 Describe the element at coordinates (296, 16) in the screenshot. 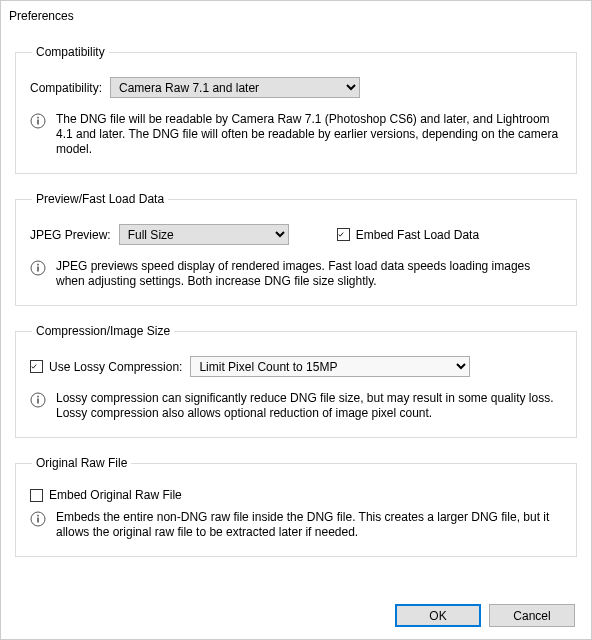

I see `window-title: Preferences` at that location.